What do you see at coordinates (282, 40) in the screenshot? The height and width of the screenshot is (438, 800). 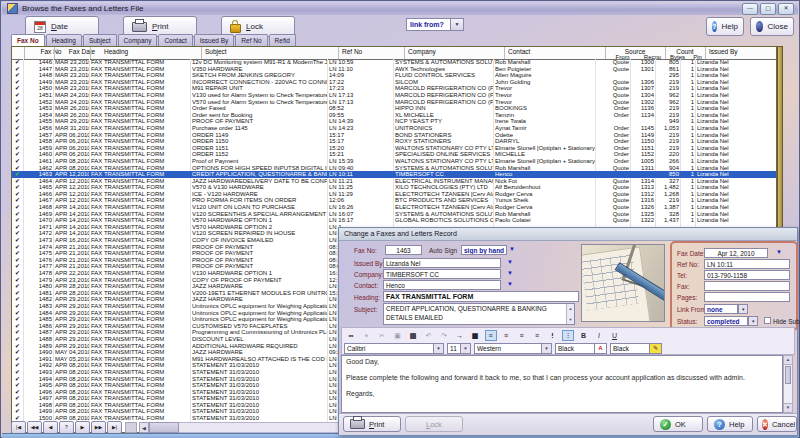 I see `tab-refid: Refid` at bounding box center [282, 40].